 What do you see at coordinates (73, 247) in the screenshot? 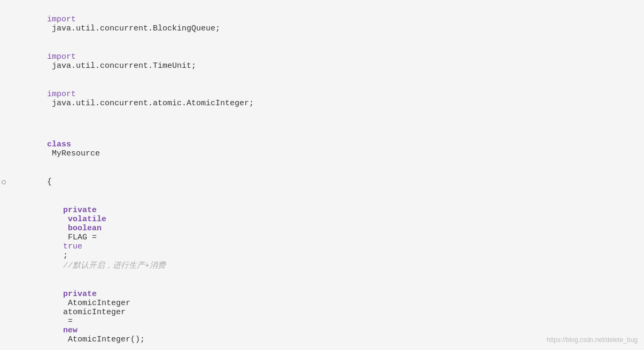
I see `kw-true: true` at bounding box center [73, 247].